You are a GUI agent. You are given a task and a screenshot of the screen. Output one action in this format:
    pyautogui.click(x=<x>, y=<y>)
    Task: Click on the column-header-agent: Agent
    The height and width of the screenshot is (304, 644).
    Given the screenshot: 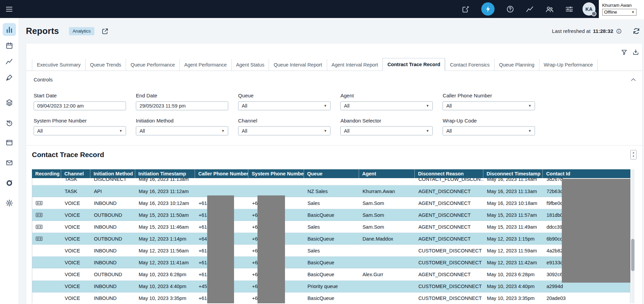 What is the action you would take?
    pyautogui.click(x=387, y=174)
    